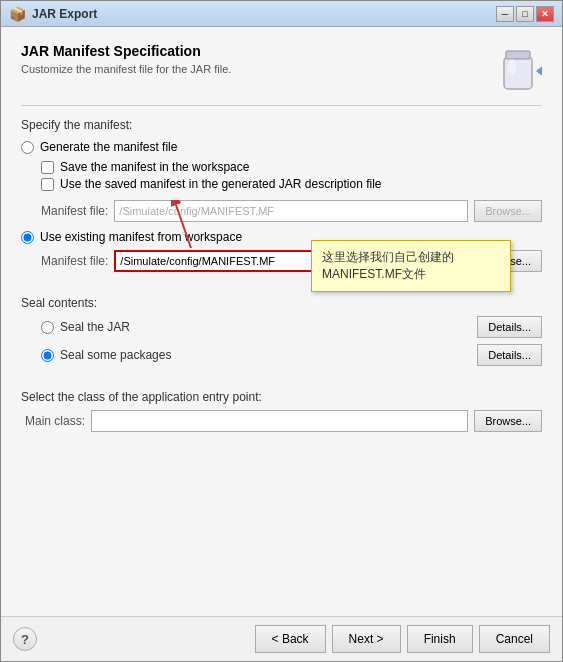 Image resolution: width=563 pixels, height=662 pixels. I want to click on tooltip-arrow-svg, so click(201, 225).